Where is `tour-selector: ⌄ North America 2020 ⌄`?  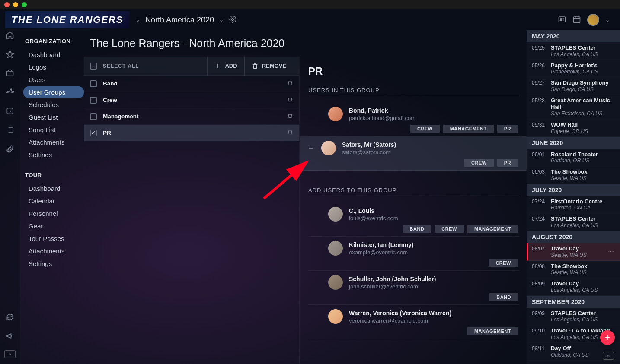 tour-selector: ⌄ North America 2020 ⌄ is located at coordinates (183, 20).